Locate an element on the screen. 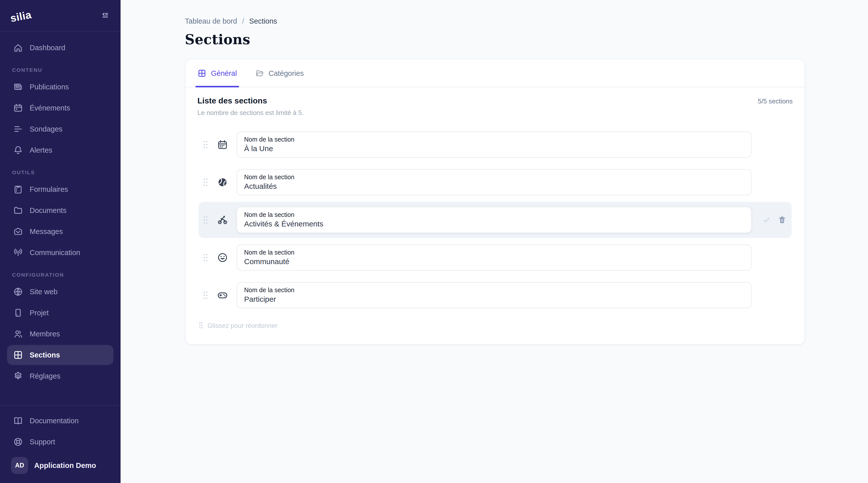 This screenshot has width=868, height=483. sidebar-item-label: Formulaires is located at coordinates (49, 189).